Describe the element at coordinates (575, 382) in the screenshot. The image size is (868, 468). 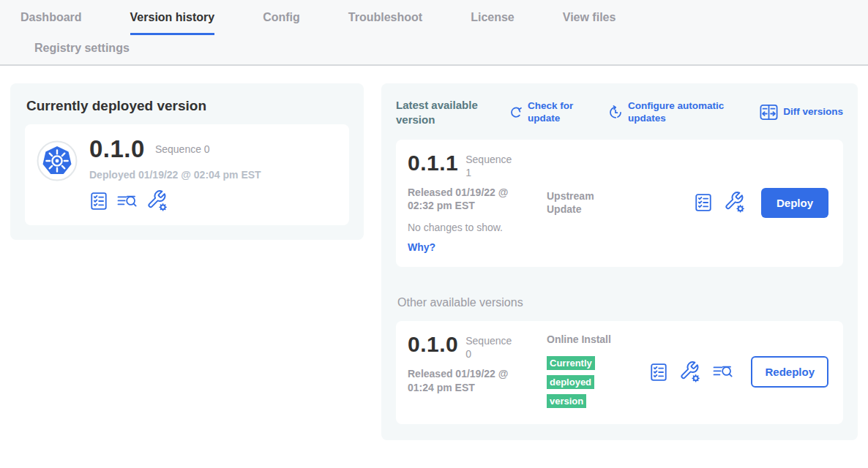
I see `currently-deployed-badge-wrap: Currently deployed version` at that location.